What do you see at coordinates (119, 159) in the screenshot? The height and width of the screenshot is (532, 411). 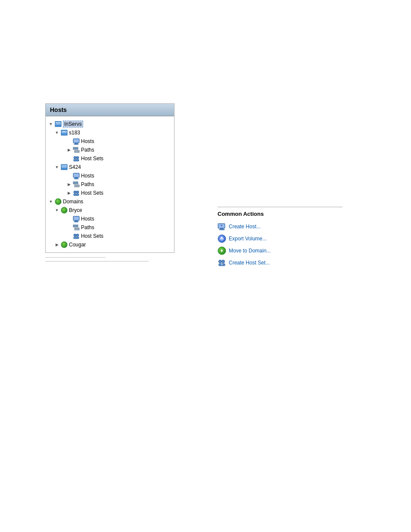 I see `tree-item-hostsets-s183: Host Sets` at bounding box center [119, 159].